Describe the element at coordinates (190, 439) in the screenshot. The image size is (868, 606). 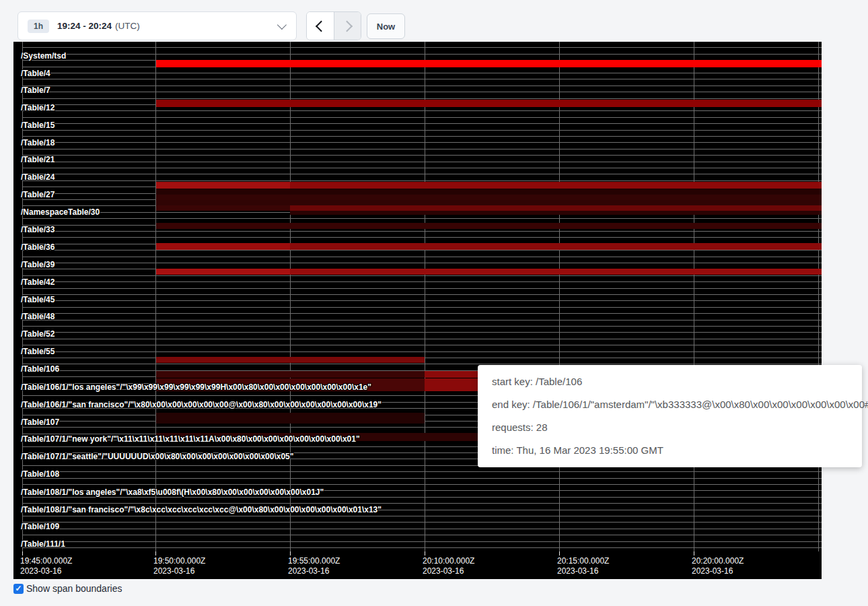
I see `row-label: /Table/107/1/"new york"/"\x11\x11\x11\x1…` at that location.